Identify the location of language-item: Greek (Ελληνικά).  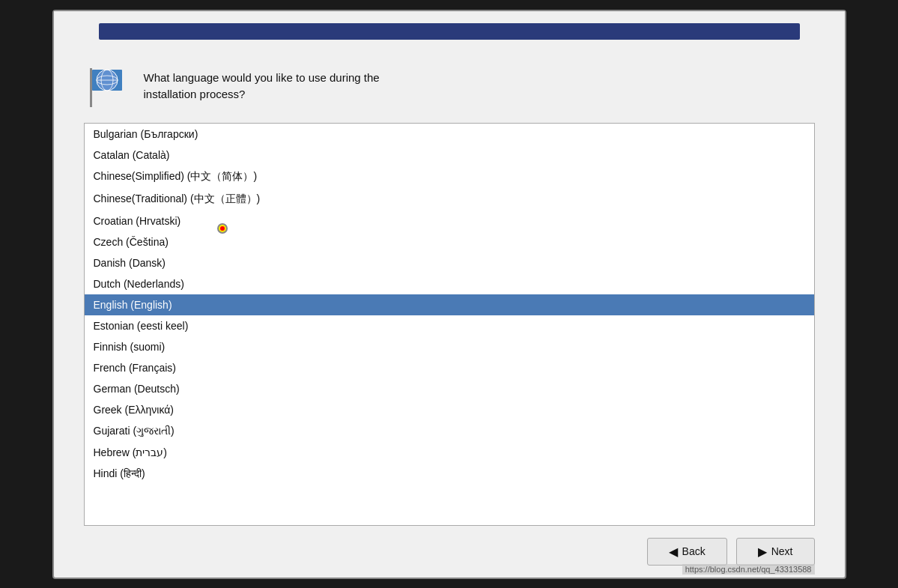
(449, 410).